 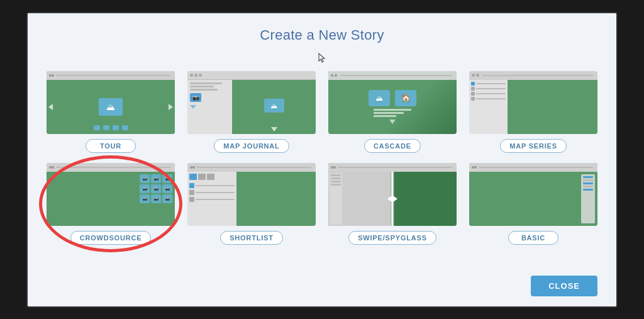 I want to click on story-label-crowdsource: CROWDSOURCE, so click(x=111, y=238).